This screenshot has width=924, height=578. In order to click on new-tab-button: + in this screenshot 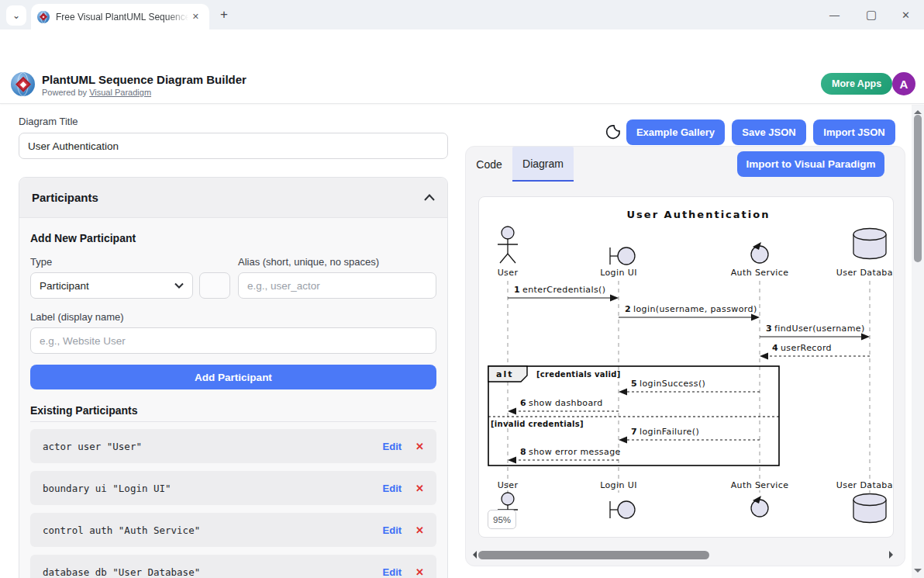, I will do `click(224, 15)`.